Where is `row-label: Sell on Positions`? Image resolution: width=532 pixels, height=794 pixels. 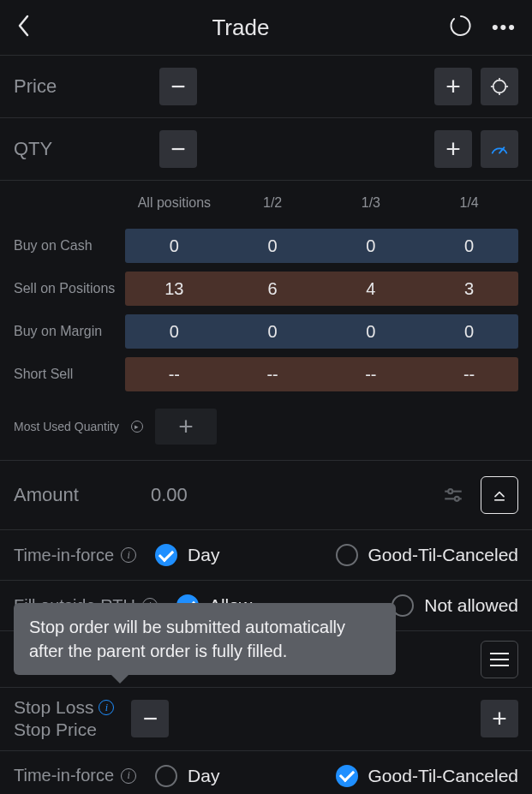 row-label: Sell on Positions is located at coordinates (69, 289).